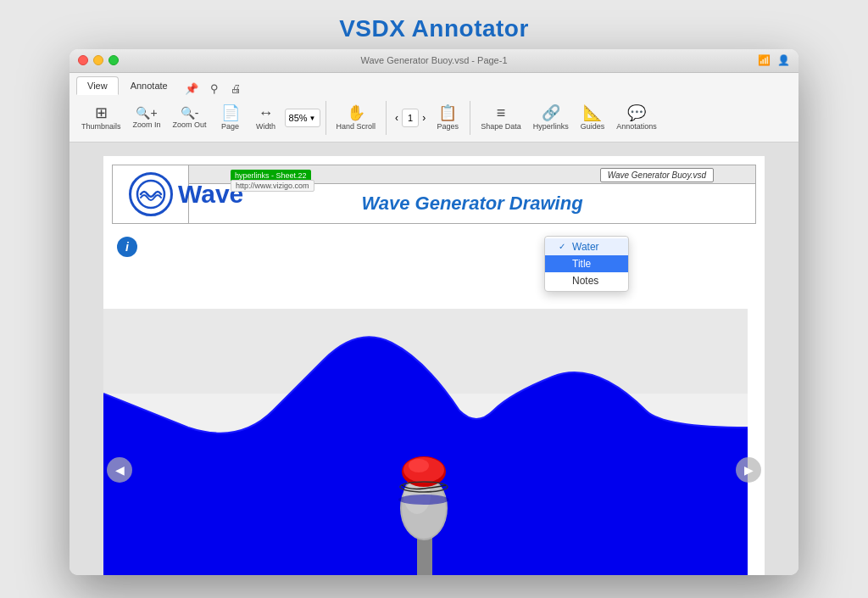  I want to click on guides-icon: 📐, so click(593, 113).